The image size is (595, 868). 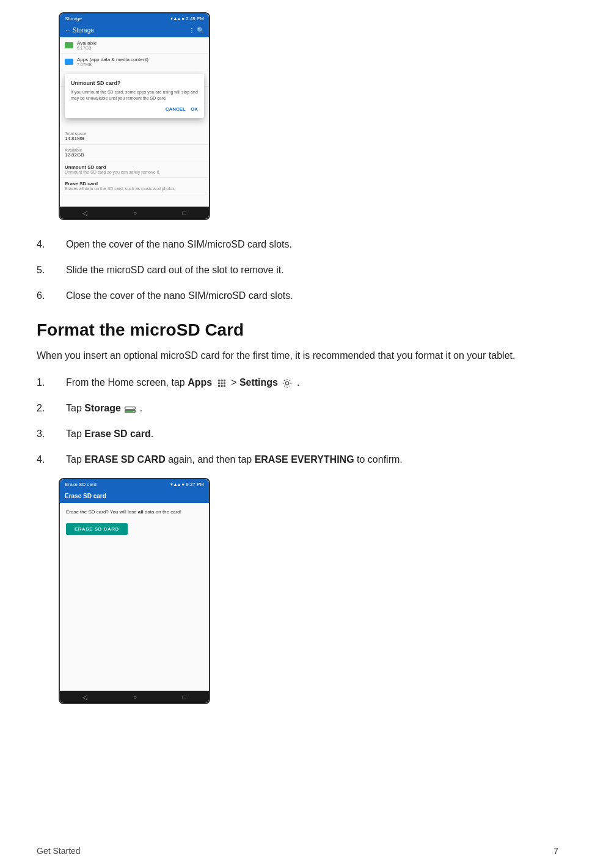 What do you see at coordinates (51, 460) in the screenshot?
I see `format-step-4-number: 4.` at bounding box center [51, 460].